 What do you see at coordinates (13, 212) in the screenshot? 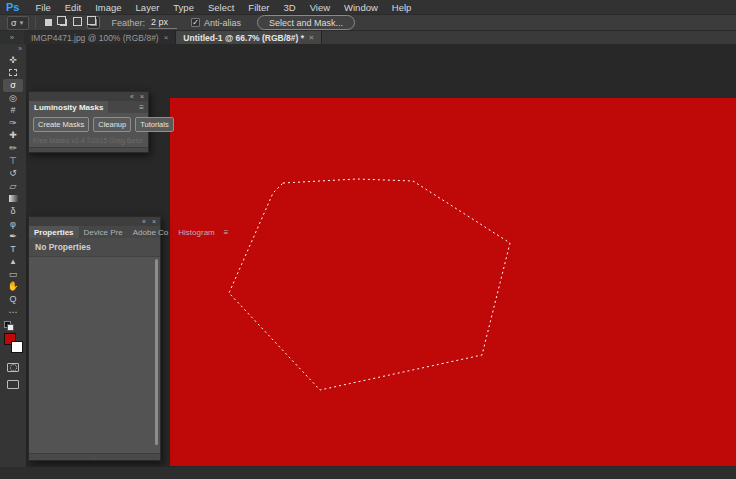
I see `blur-tool: δ` at bounding box center [13, 212].